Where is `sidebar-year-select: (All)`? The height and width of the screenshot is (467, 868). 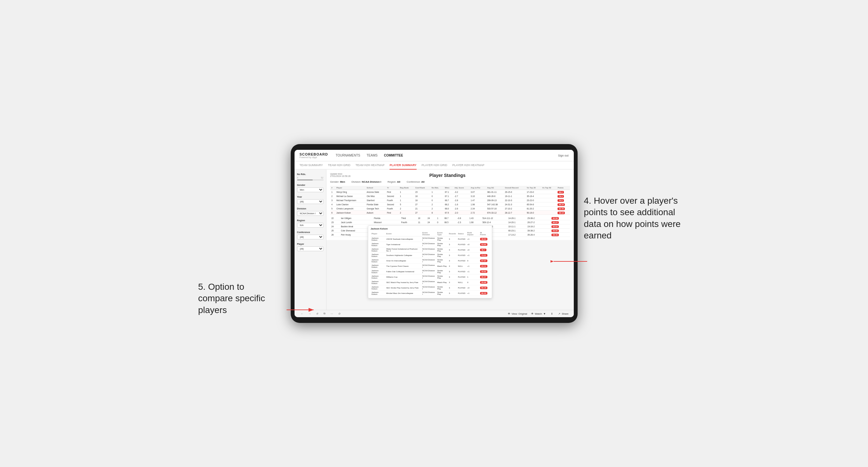 sidebar-year-select: (All) is located at coordinates (310, 201).